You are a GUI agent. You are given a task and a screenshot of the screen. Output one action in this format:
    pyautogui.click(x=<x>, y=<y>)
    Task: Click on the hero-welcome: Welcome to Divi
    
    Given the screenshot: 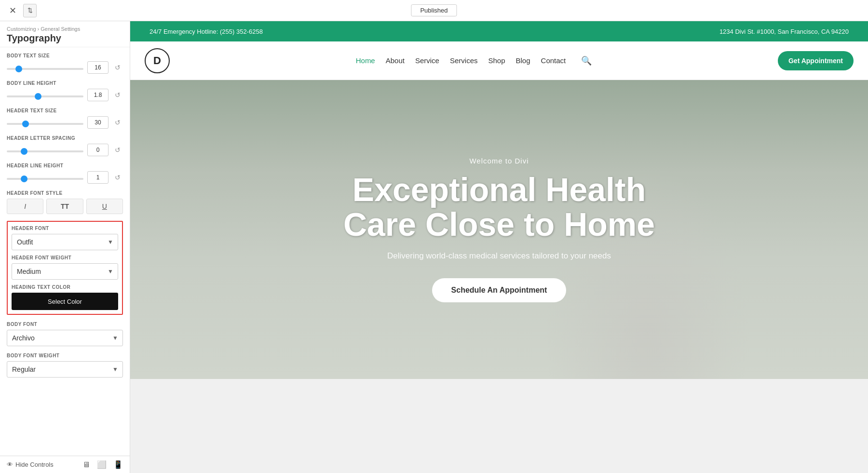 What is the action you would take?
    pyautogui.click(x=499, y=161)
    